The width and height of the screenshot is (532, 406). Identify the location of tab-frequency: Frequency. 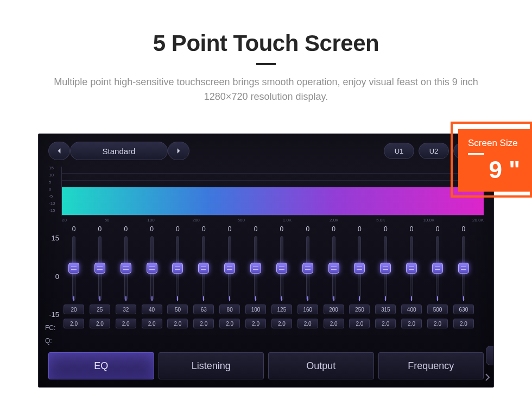
(431, 366).